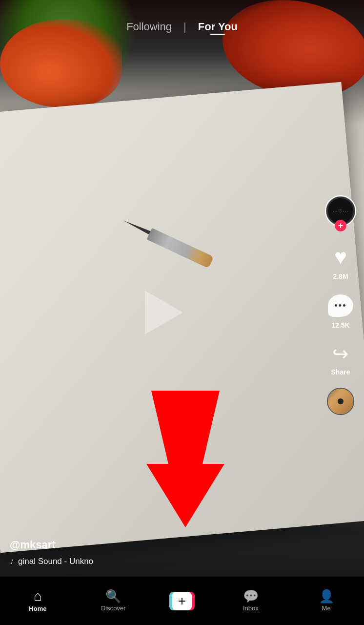 The width and height of the screenshot is (364, 625). I want to click on music-info: ♪ ginal Sound - Unkno, so click(165, 562).